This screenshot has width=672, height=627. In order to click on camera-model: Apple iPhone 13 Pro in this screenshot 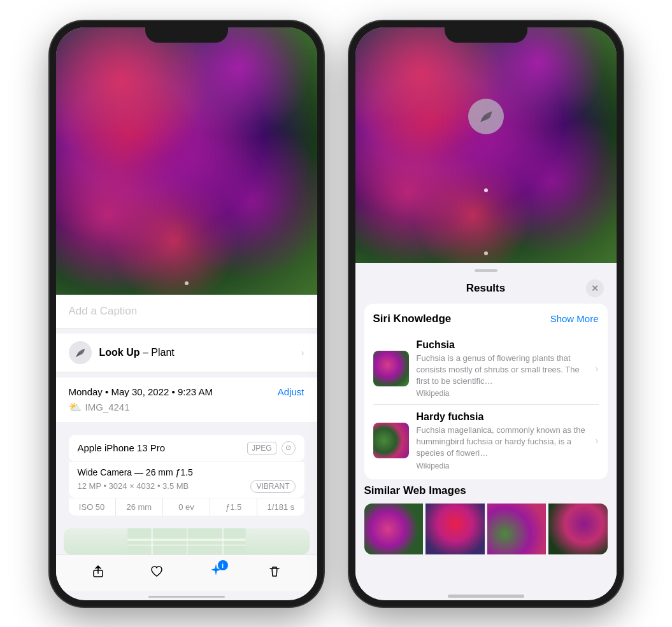, I will do `click(122, 448)`.